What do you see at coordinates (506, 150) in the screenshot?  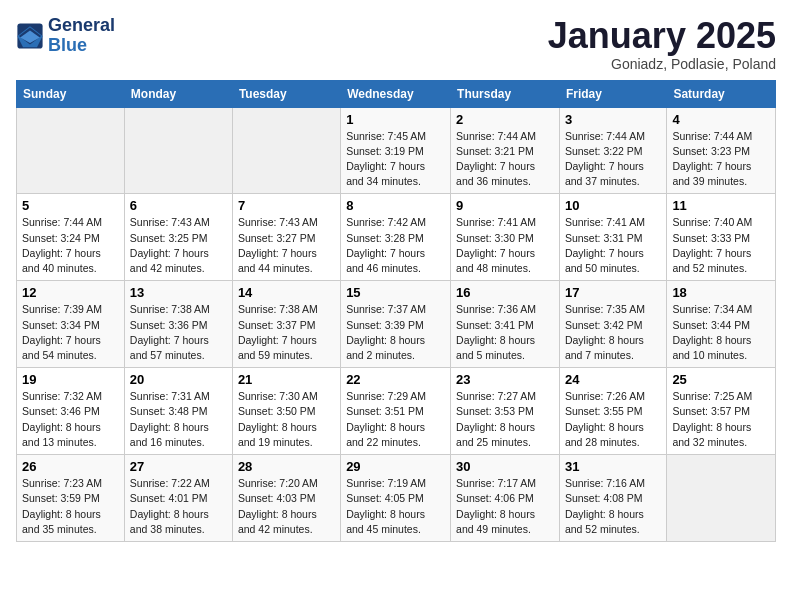 I see `calendar-cell: 2Sunrise: 7:44 AM Sunset: 3:21 PM Daylig…` at bounding box center [506, 150].